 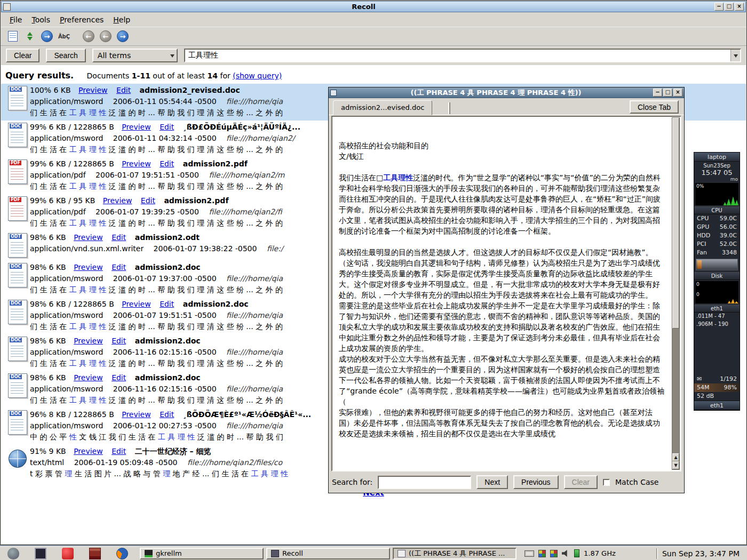 What do you see at coordinates (717, 169) in the screenshot?
I see `gkrellm-clock: Sun23Sep 15:47 05` at bounding box center [717, 169].